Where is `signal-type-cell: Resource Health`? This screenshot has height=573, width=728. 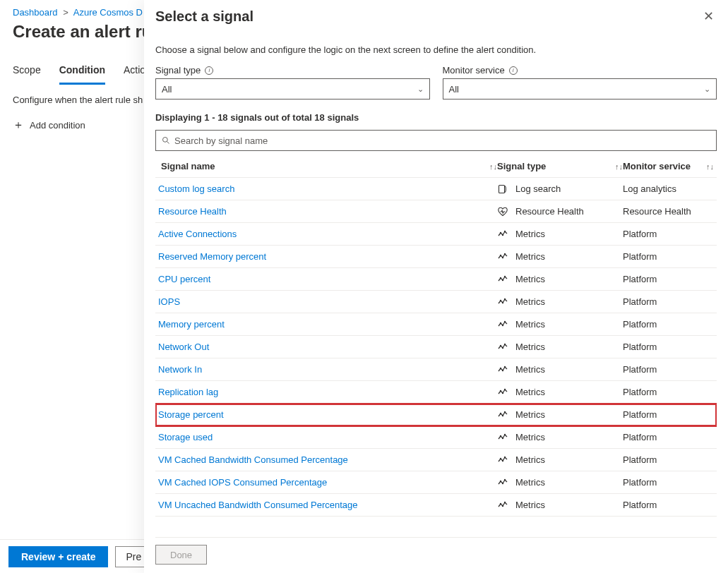
signal-type-cell: Resource Health is located at coordinates (560, 212).